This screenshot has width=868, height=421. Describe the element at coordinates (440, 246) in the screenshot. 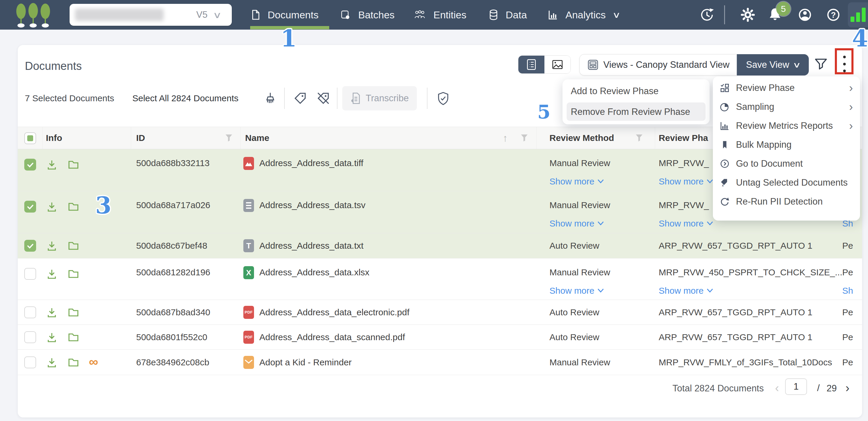

I see `table-row: 500da68c67bef48 T Address_Address_data.t…` at that location.